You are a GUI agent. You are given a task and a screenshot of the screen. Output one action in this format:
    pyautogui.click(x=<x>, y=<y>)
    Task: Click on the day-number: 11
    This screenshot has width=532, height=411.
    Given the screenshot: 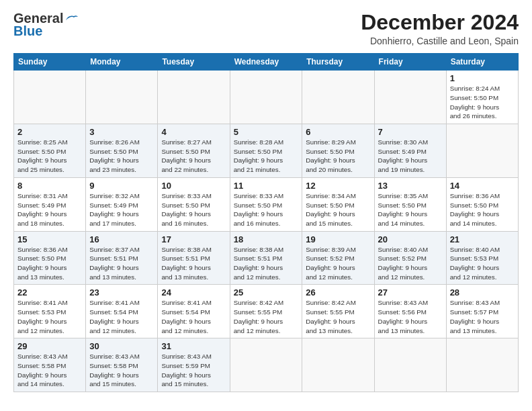 What is the action you would take?
    pyautogui.click(x=266, y=185)
    